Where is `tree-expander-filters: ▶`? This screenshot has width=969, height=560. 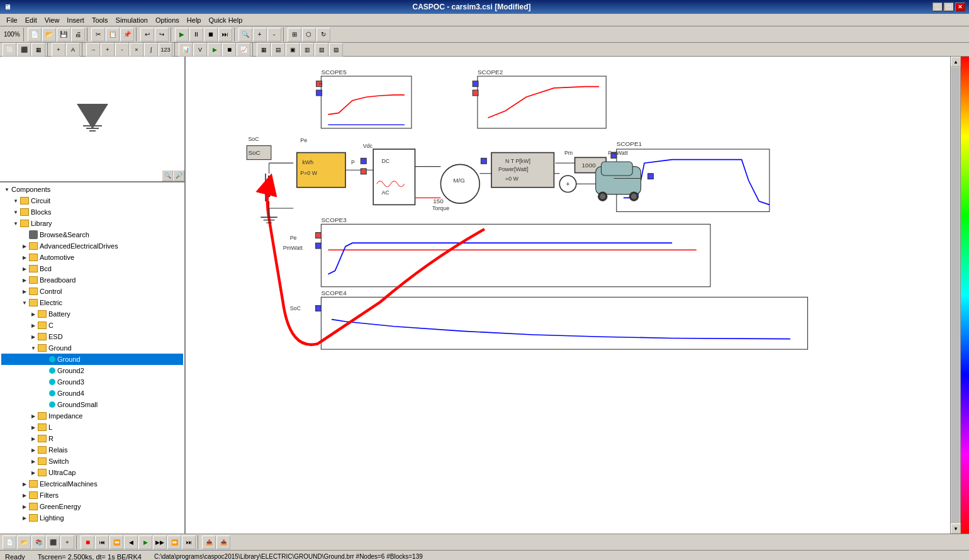
tree-expander-filters: ▶ is located at coordinates (25, 495).